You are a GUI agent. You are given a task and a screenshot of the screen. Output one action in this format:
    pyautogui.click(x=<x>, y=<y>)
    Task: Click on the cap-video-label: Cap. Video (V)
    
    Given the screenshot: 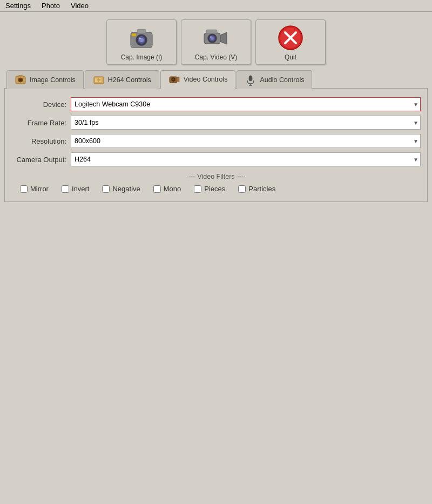 What is the action you would take?
    pyautogui.click(x=216, y=57)
    